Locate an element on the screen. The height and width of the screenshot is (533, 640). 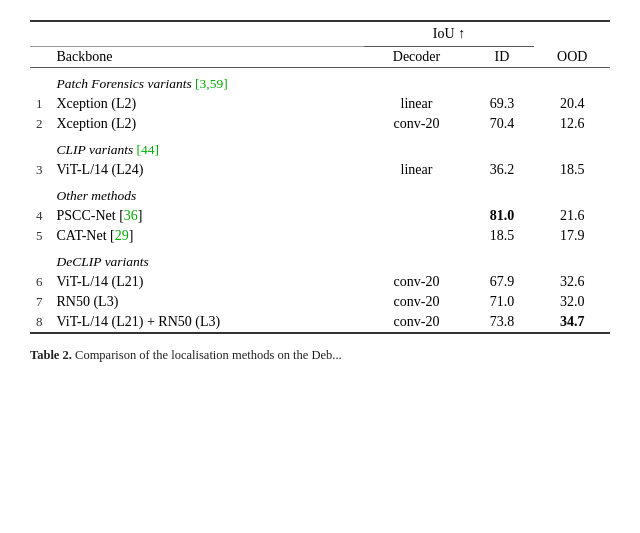
row-id: 18.5 is located at coordinates (502, 236).